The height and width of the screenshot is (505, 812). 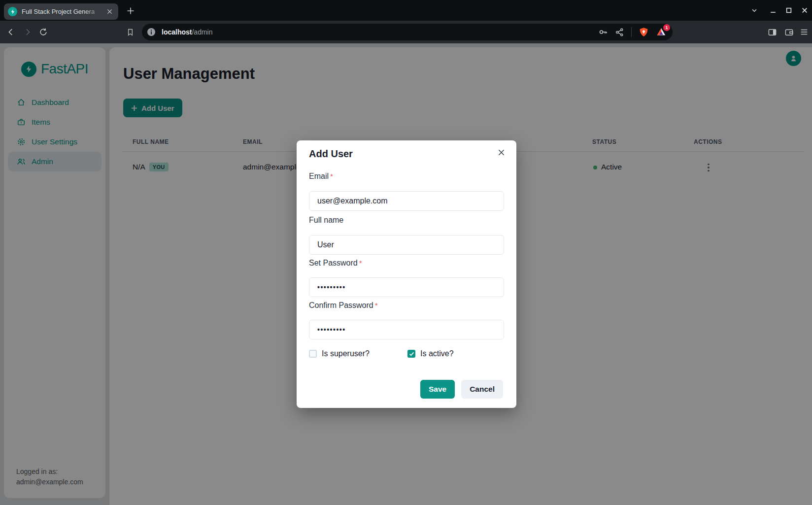 What do you see at coordinates (331, 154) in the screenshot?
I see `modal-title: Add User` at bounding box center [331, 154].